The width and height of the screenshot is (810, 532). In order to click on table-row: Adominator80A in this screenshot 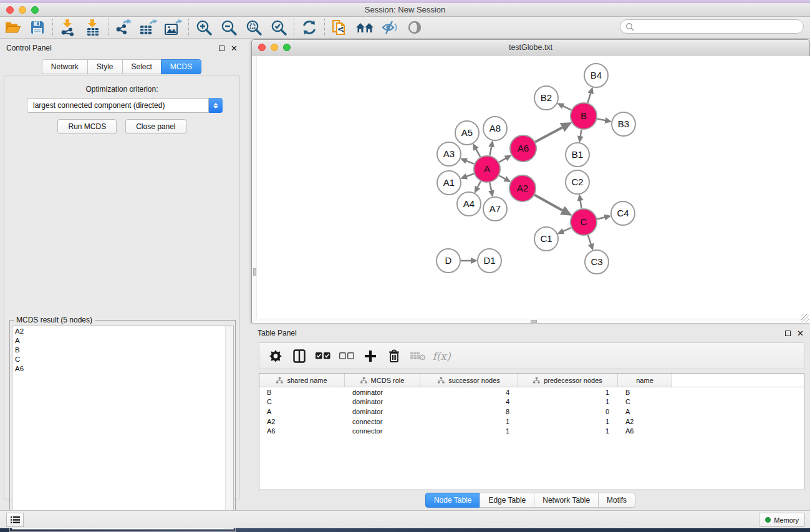, I will do `click(531, 412)`.